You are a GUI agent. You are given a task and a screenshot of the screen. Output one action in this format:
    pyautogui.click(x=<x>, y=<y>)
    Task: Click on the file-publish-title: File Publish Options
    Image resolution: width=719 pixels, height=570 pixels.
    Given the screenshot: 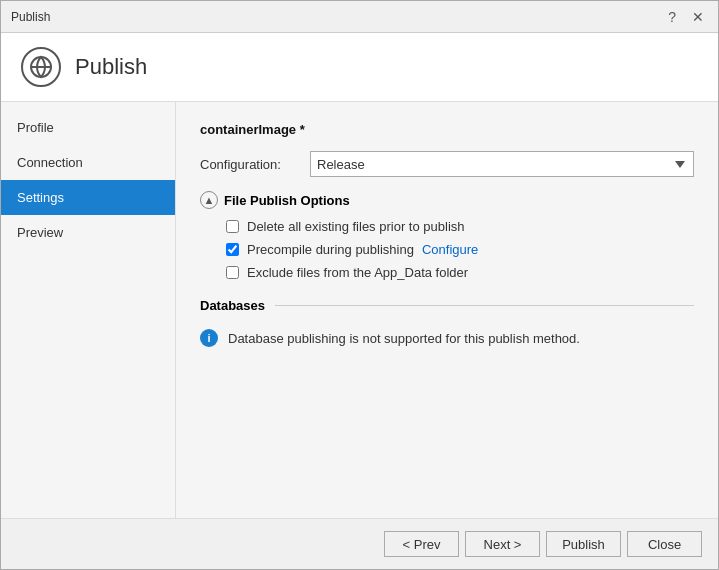 What is the action you would take?
    pyautogui.click(x=287, y=200)
    